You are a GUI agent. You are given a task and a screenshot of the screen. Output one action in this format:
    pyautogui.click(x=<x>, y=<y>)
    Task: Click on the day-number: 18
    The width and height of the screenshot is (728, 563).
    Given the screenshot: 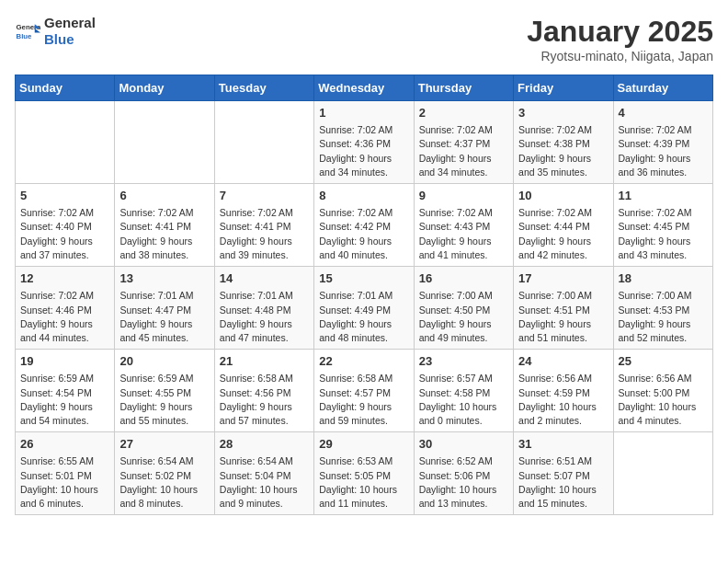 What is the action you would take?
    pyautogui.click(x=664, y=279)
    